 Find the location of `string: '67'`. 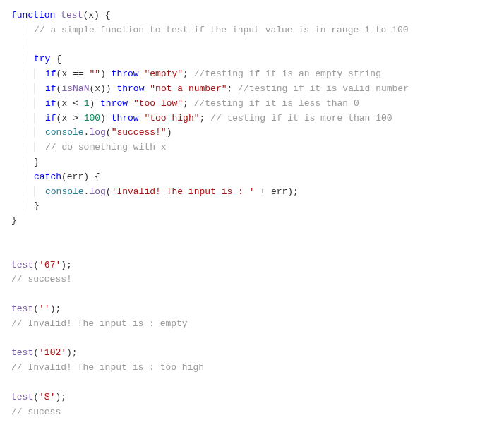

string: '67' is located at coordinates (49, 265).